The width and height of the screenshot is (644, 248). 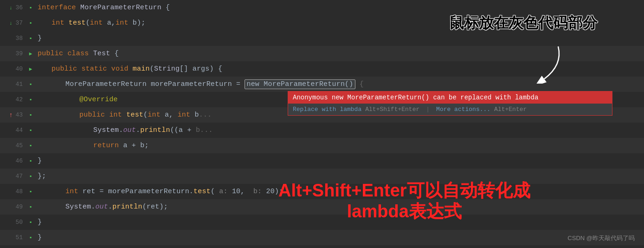 I want to click on more-actions-link: More actions..., so click(x=463, y=110).